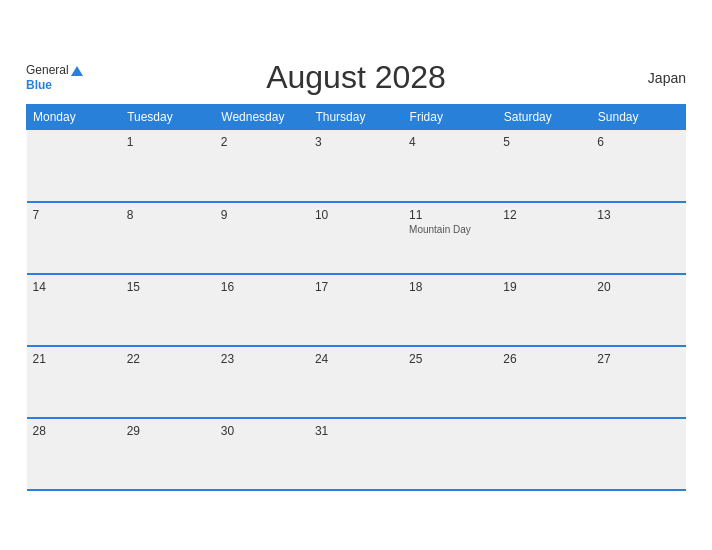 The height and width of the screenshot is (550, 712). What do you see at coordinates (54, 70) in the screenshot?
I see `logo-general-text: General` at bounding box center [54, 70].